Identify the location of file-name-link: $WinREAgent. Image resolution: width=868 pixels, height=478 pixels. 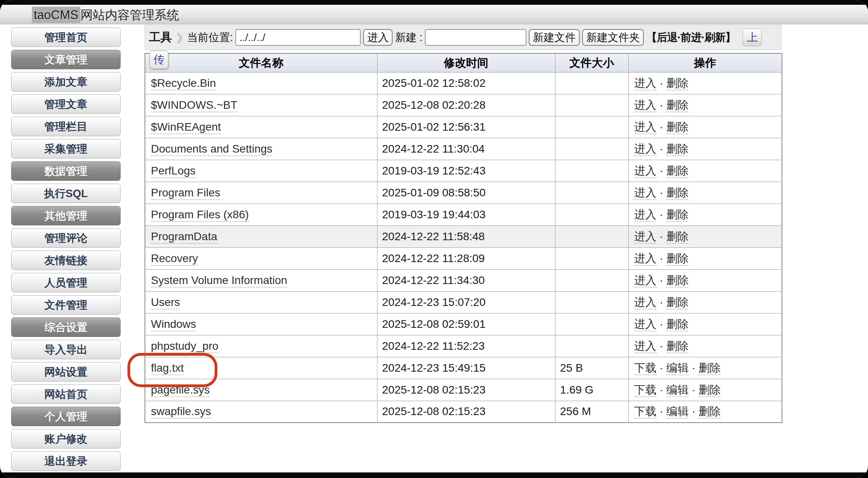
(186, 127).